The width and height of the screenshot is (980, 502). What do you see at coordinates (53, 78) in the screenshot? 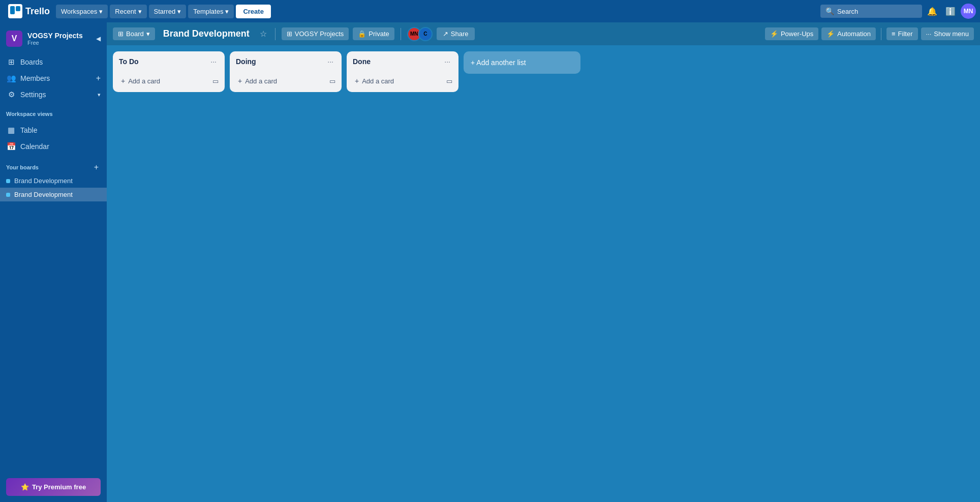
I see `sidebar-item-members: 👥 Members +` at bounding box center [53, 78].